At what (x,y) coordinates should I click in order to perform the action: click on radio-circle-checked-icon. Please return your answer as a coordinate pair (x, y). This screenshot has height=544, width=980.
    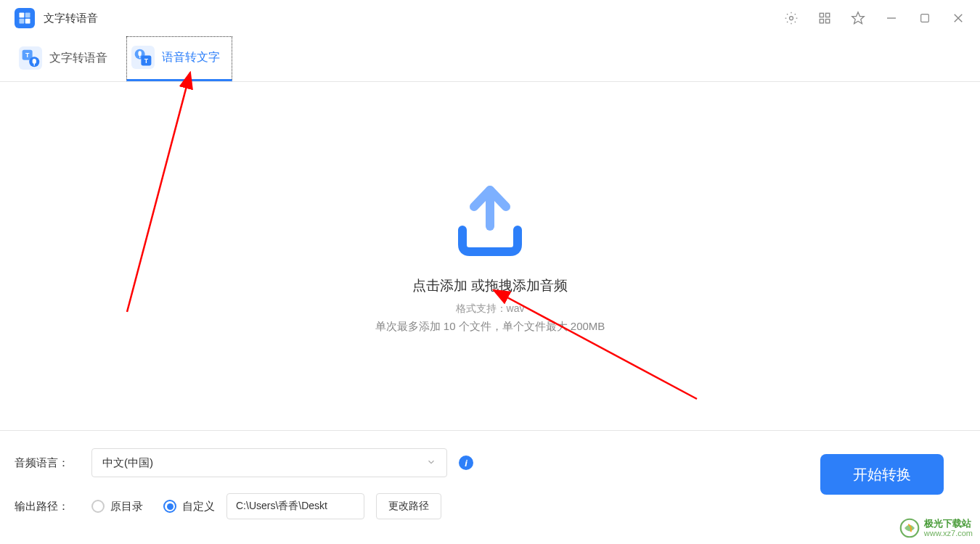
    Looking at the image, I should click on (170, 506).